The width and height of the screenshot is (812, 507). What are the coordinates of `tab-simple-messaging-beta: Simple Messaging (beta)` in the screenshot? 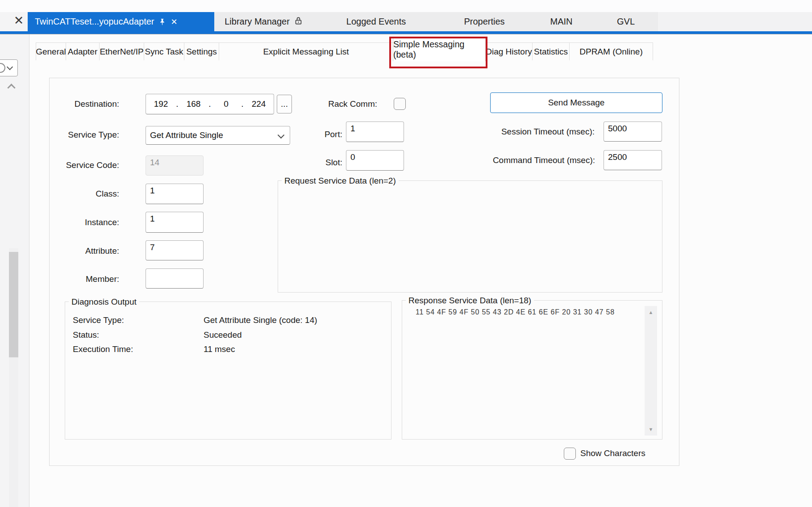 It's located at (439, 49).